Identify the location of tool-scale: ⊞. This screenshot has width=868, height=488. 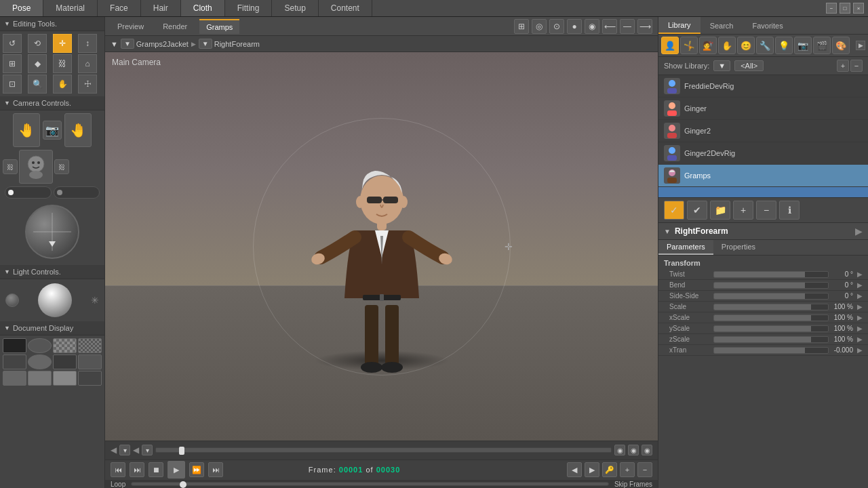
(12, 64).